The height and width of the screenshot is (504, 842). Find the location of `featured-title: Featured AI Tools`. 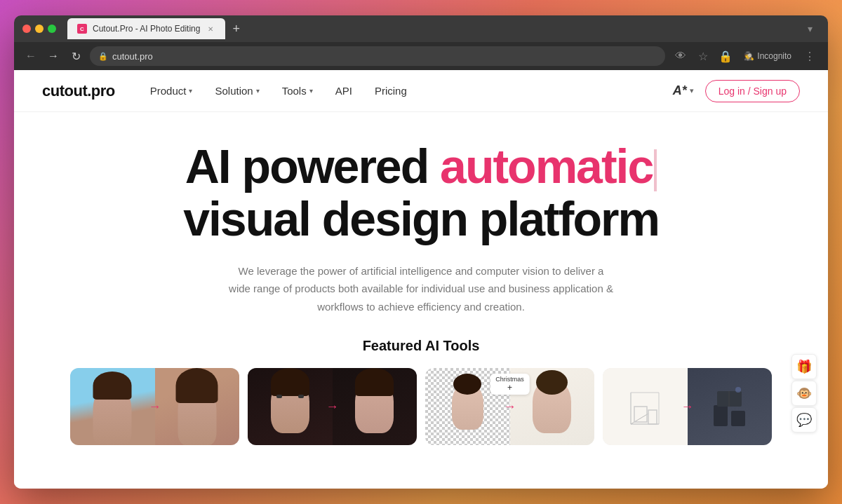

featured-title: Featured AI Tools is located at coordinates (421, 346).